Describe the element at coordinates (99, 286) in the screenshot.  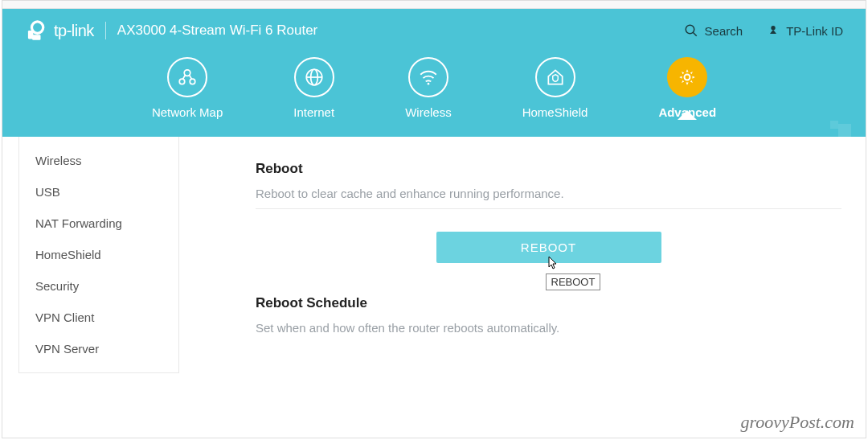
I see `sidebar-item-security: Security` at that location.